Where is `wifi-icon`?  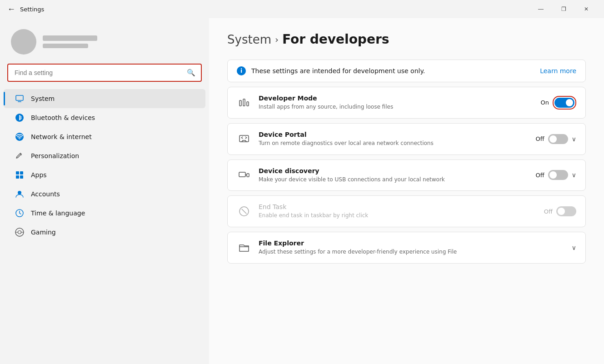
wifi-icon is located at coordinates (20, 137).